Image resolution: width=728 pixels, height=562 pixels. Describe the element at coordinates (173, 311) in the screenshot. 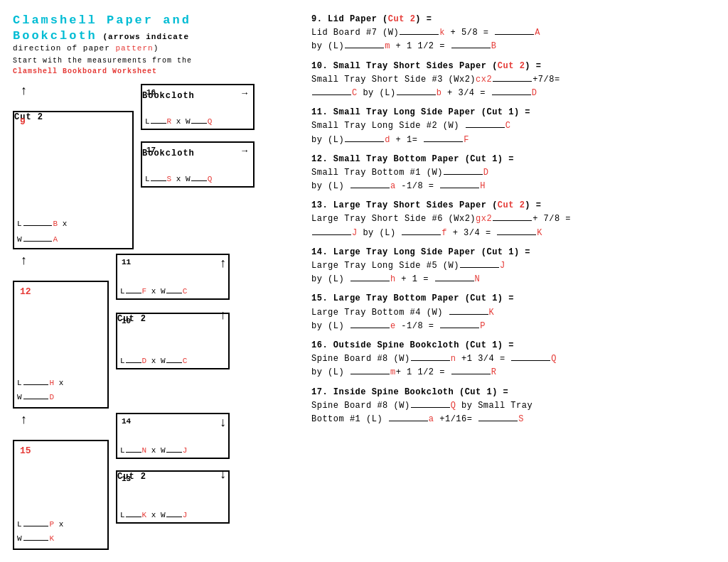

I see `panels-11-10: ↑ 11 LF x WC ↑ 10 Cut 2` at that location.